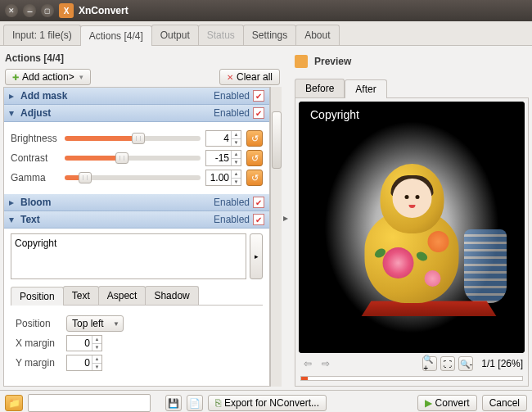 The width and height of the screenshot is (532, 412). I want to click on xmargin-input, so click(79, 343).